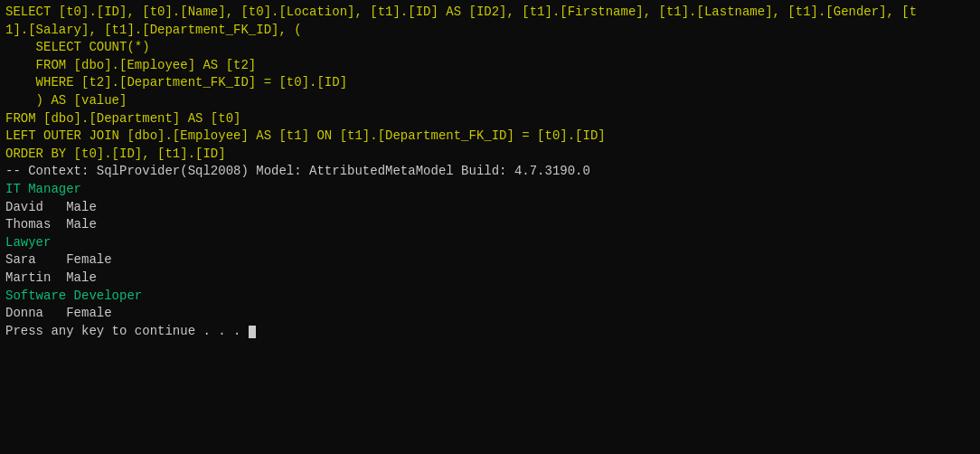 Image resolution: width=980 pixels, height=454 pixels. Describe the element at coordinates (490, 314) in the screenshot. I see `terminal-line-line22: Donna Female` at that location.